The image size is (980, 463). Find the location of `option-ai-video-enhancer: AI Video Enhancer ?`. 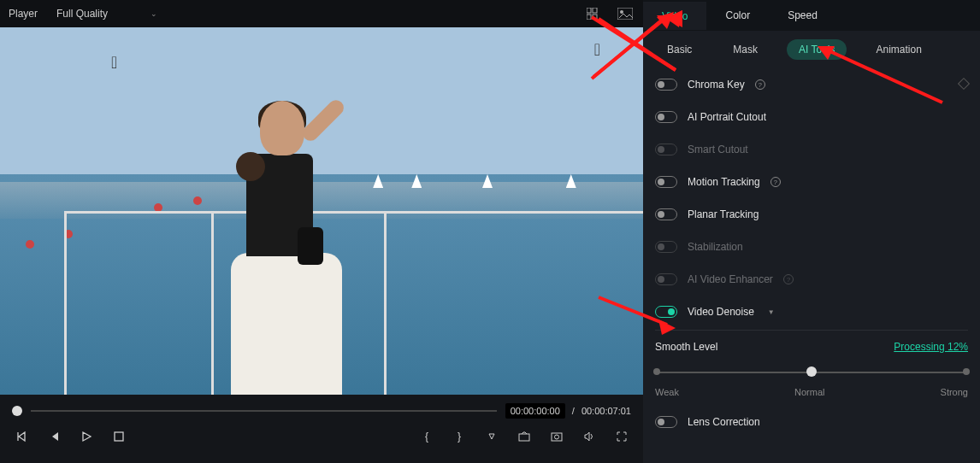

option-ai-video-enhancer: AI Video Enhancer ? is located at coordinates (812, 279).